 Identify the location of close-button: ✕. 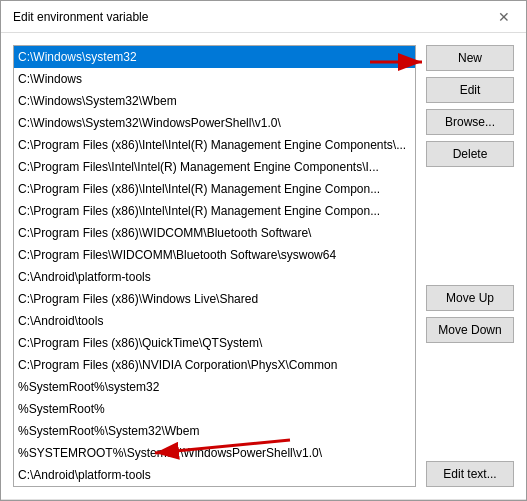
(504, 17).